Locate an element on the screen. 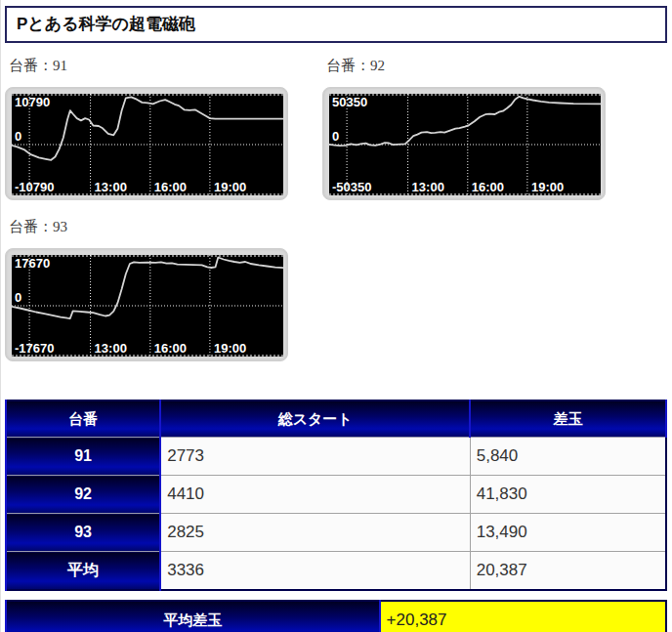 The height and width of the screenshot is (632, 672). ball-diff-cell: 20,387 is located at coordinates (568, 571).